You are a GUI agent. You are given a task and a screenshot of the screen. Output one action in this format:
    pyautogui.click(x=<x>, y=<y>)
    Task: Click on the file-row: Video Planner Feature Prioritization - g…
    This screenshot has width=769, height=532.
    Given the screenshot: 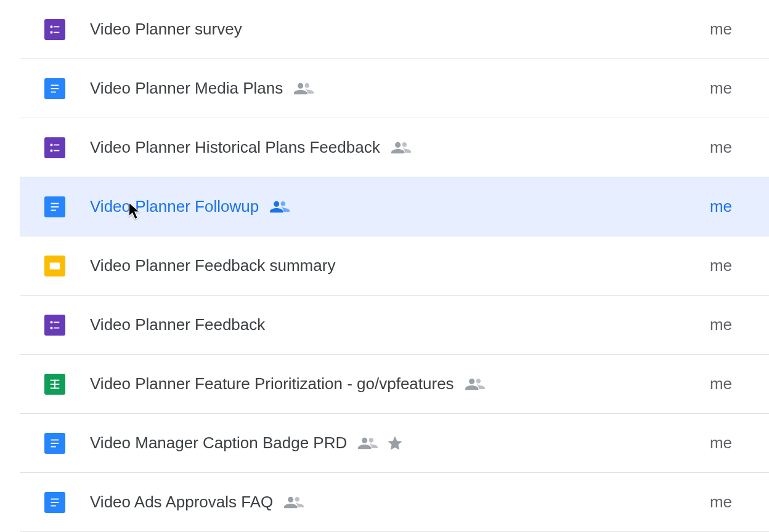 What is the action you would take?
    pyautogui.click(x=394, y=384)
    